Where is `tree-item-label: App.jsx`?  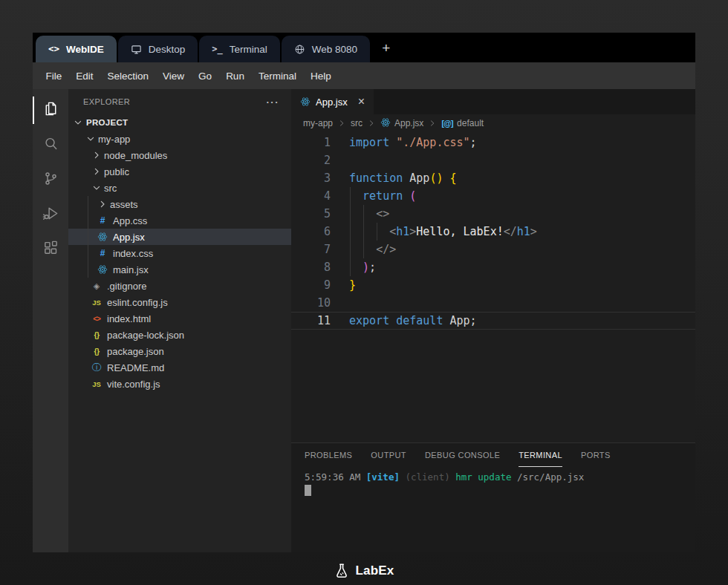 tree-item-label: App.jsx is located at coordinates (129, 238).